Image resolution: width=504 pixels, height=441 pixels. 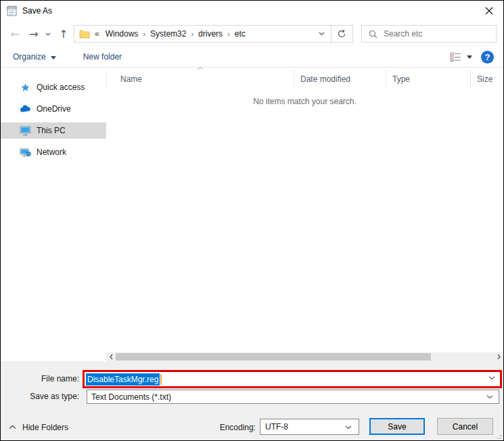 What do you see at coordinates (54, 109) in the screenshot?
I see `sidebar-item-label: OneDrive` at bounding box center [54, 109].